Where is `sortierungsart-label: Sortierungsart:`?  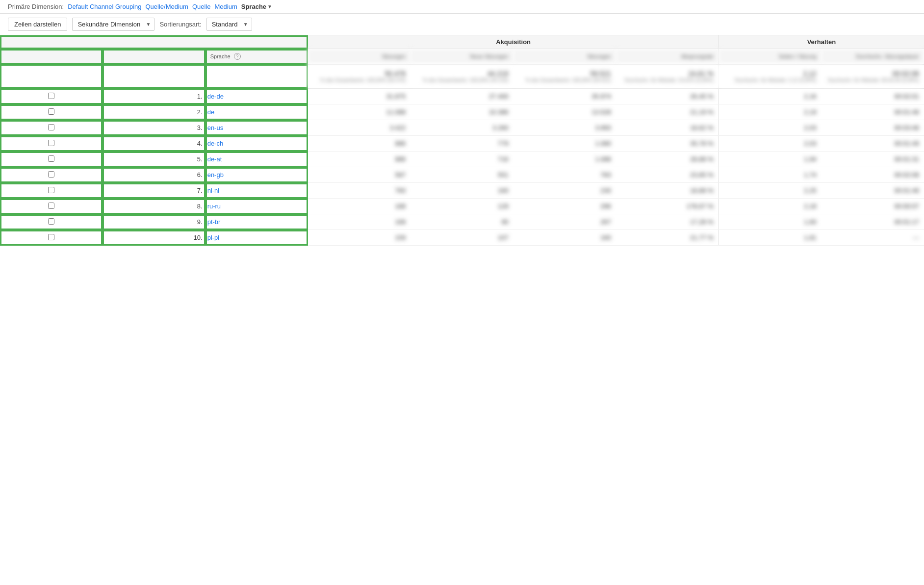 sortierungsart-label: Sortierungsart: is located at coordinates (180, 25).